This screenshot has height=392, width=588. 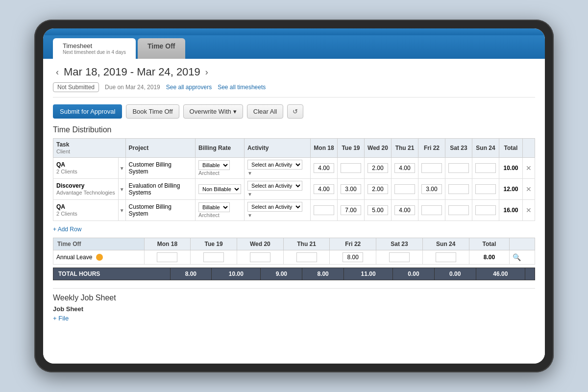 I want to click on billing-cell: Non Billable, so click(x=220, y=189).